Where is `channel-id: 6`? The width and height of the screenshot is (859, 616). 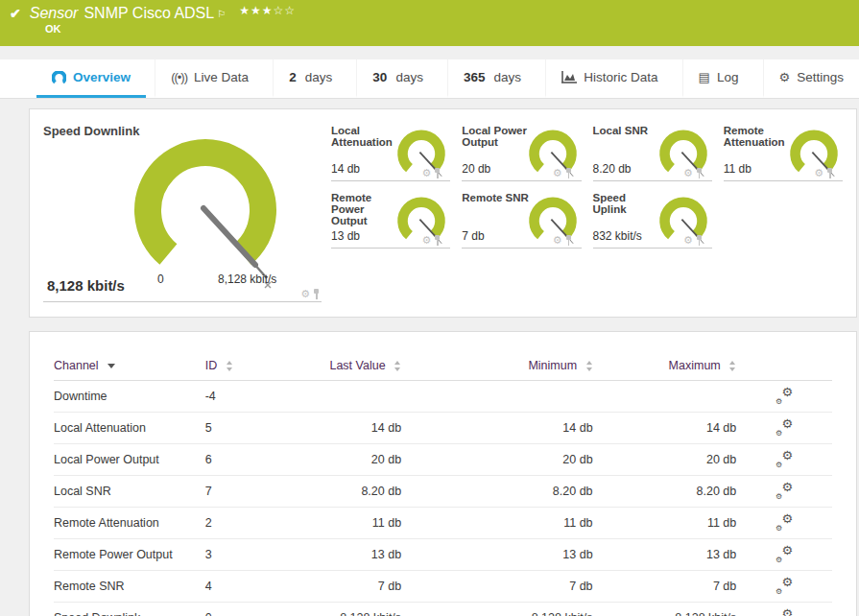
channel-id: 6 is located at coordinates (251, 461).